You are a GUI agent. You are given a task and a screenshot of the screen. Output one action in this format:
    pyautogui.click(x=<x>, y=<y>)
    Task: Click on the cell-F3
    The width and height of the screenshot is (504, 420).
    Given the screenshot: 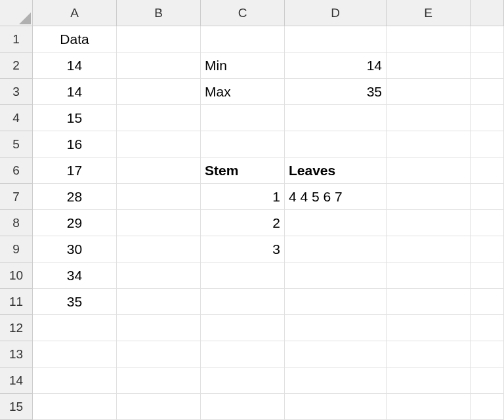 What is the action you would take?
    pyautogui.click(x=487, y=92)
    